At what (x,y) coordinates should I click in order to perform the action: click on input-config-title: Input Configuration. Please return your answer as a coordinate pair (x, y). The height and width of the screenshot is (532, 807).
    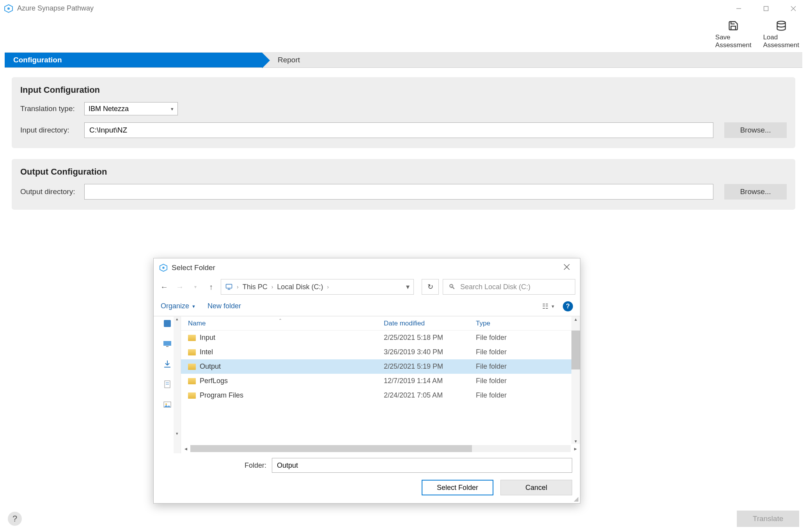
    Looking at the image, I should click on (403, 90).